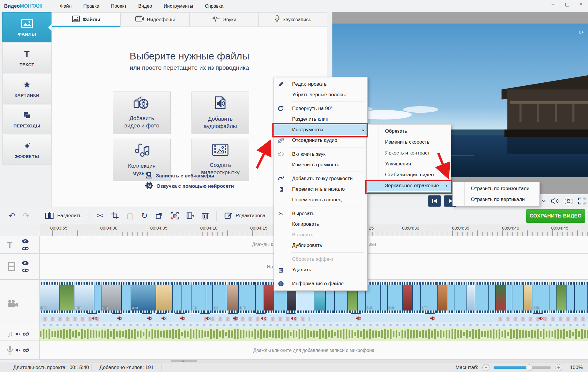  I want to click on context-menu-item: Вставить, so click(321, 235).